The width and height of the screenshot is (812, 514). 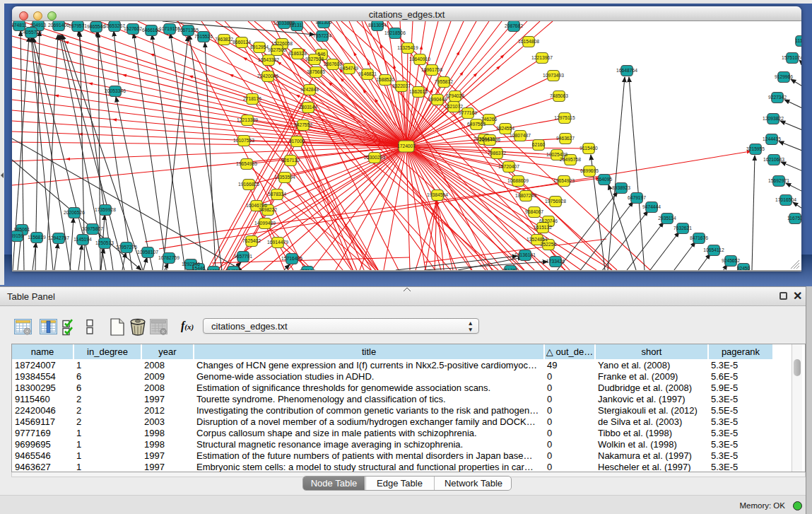 I want to click on svg-text: 2718176, so click(x=252, y=99).